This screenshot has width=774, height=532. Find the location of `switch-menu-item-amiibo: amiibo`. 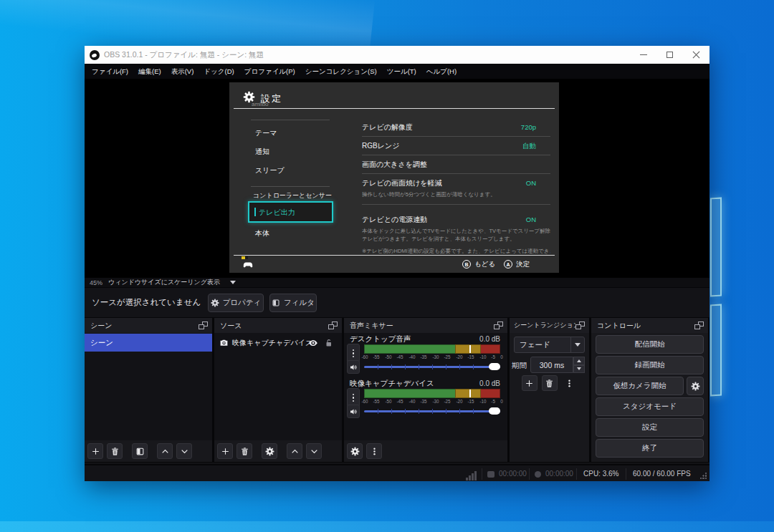

switch-menu-item-amiibo: amiibo is located at coordinates (260, 105).